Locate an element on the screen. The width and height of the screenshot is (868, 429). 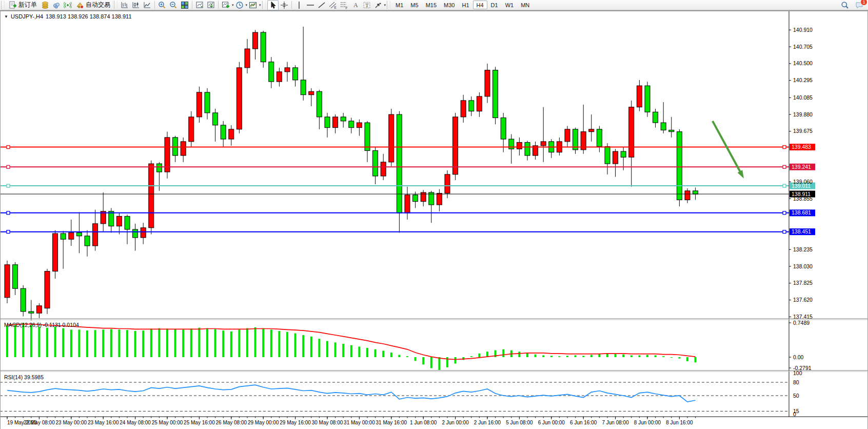
cascade-windows-icon is located at coordinates (211, 5).